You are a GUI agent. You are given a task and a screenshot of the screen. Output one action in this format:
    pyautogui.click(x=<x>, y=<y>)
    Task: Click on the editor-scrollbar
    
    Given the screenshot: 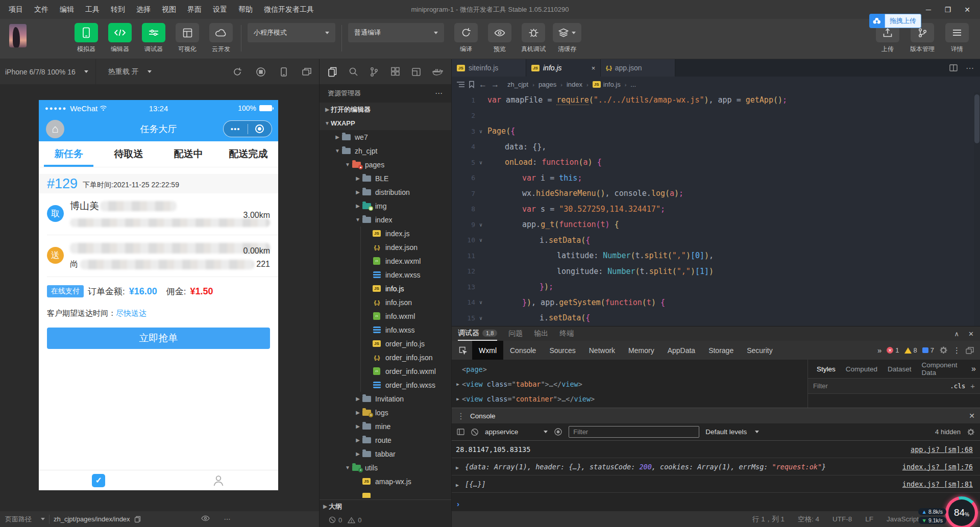 What is the action you would take?
    pyautogui.click(x=977, y=209)
    